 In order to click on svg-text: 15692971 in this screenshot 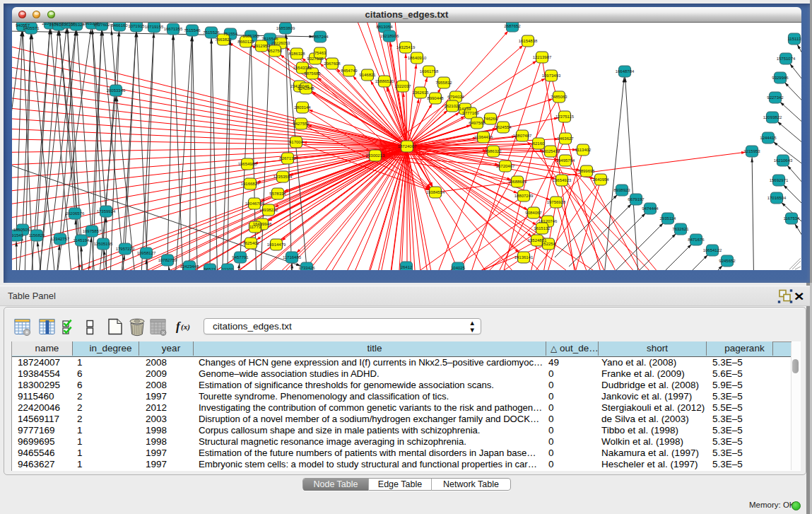, I will do `click(779, 180)`.